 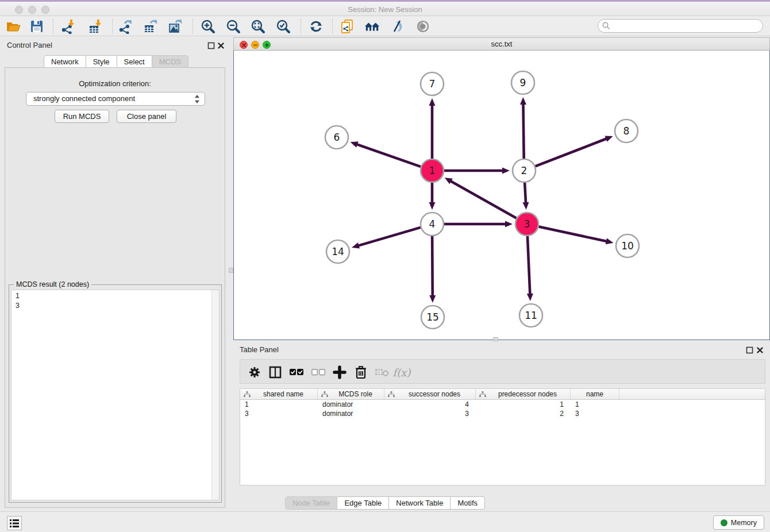 I want to click on clone-network-icon, so click(x=347, y=26).